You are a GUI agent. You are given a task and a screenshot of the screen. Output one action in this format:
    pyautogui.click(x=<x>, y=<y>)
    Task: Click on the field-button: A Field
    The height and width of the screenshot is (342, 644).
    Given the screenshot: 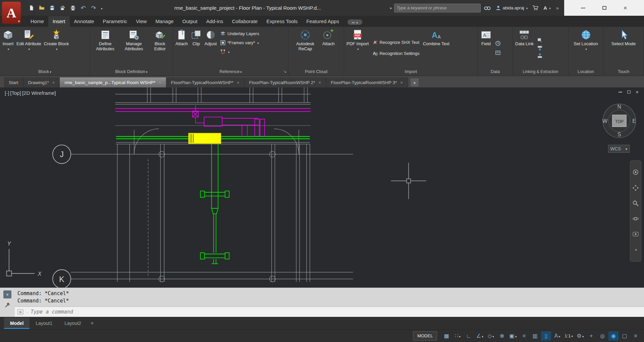 What is the action you would take?
    pyautogui.click(x=486, y=48)
    